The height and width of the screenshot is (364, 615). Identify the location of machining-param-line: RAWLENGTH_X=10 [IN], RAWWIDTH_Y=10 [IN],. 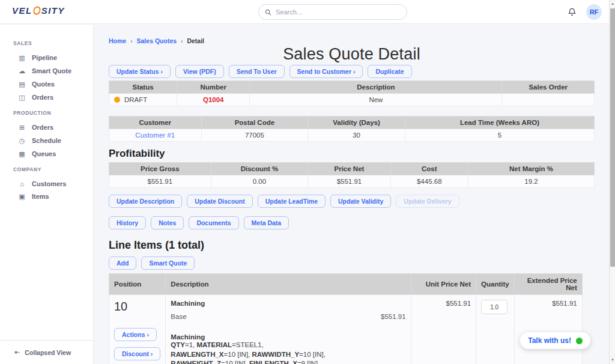
(288, 355).